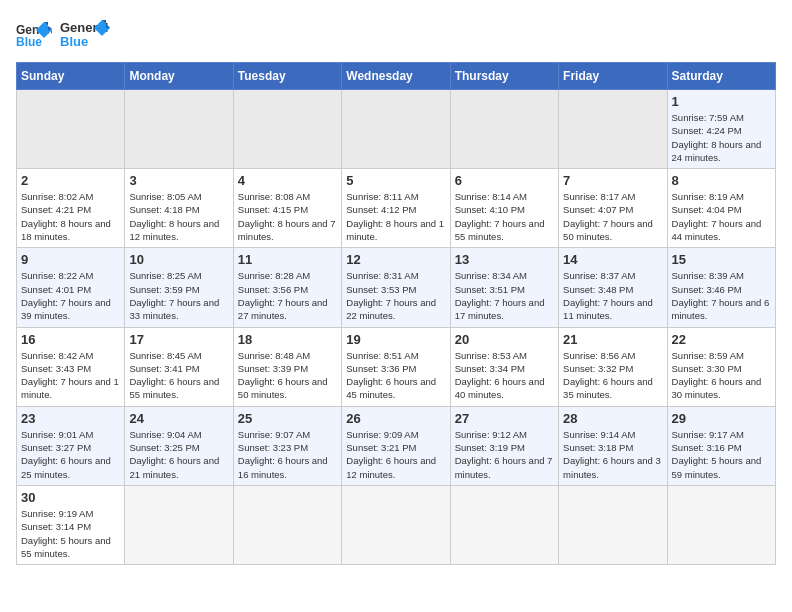 The image size is (792, 612). Describe the element at coordinates (178, 340) in the screenshot. I see `day-number: 17` at that location.